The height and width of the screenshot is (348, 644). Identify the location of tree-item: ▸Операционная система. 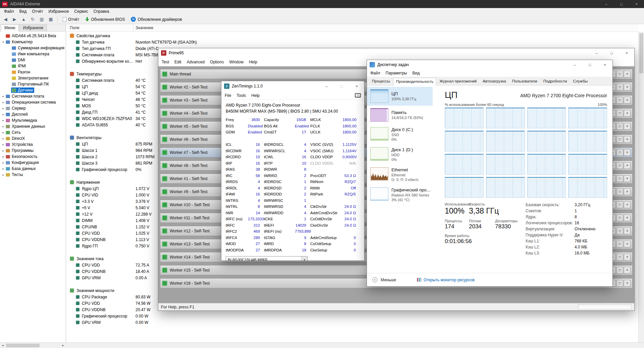
(33, 102).